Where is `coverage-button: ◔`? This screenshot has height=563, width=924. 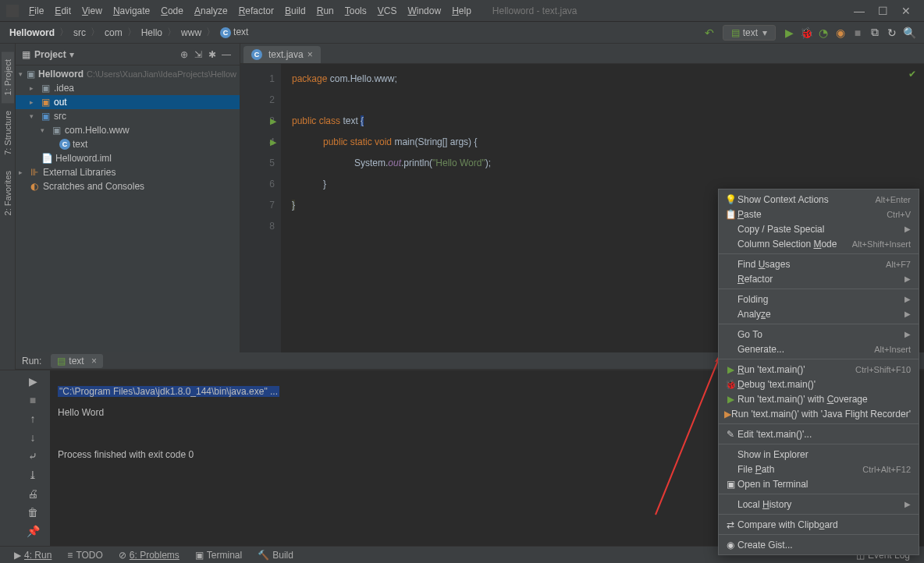
coverage-button: ◔ is located at coordinates (823, 33).